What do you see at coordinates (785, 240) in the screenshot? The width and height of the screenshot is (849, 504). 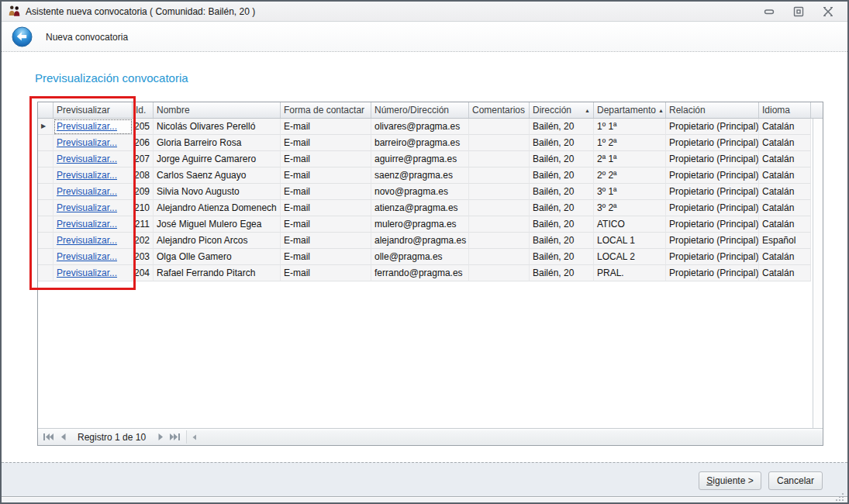 I see `idioma-cell: Español` at bounding box center [785, 240].